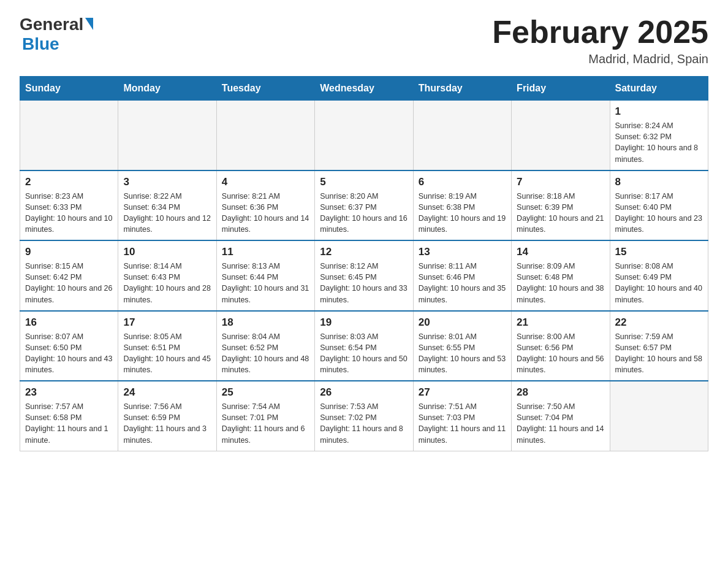 This screenshot has width=728, height=563. I want to click on day-info: Sunrise: 8:09 AMSunset: 6:48 PMDaylight:…, so click(560, 283).